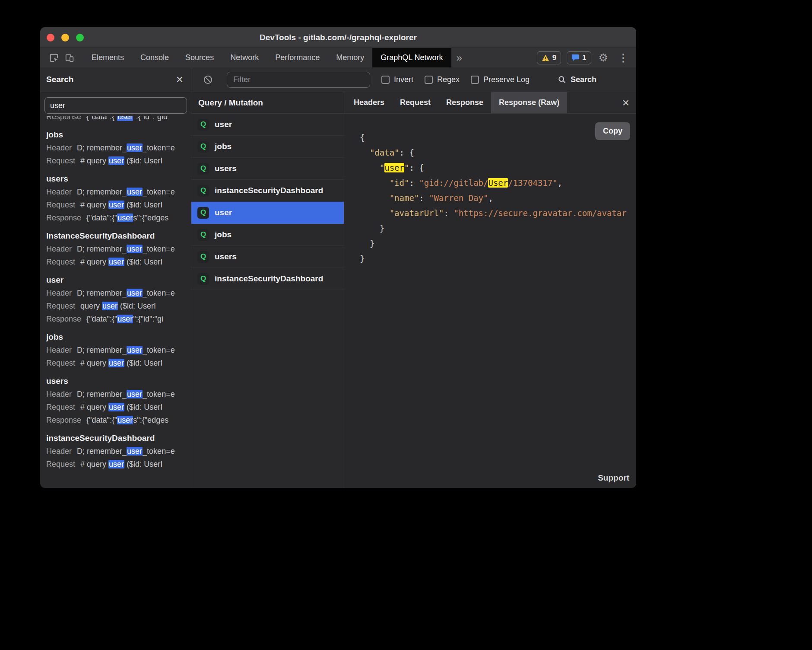  I want to click on detail-tab-response: Response, so click(465, 103).